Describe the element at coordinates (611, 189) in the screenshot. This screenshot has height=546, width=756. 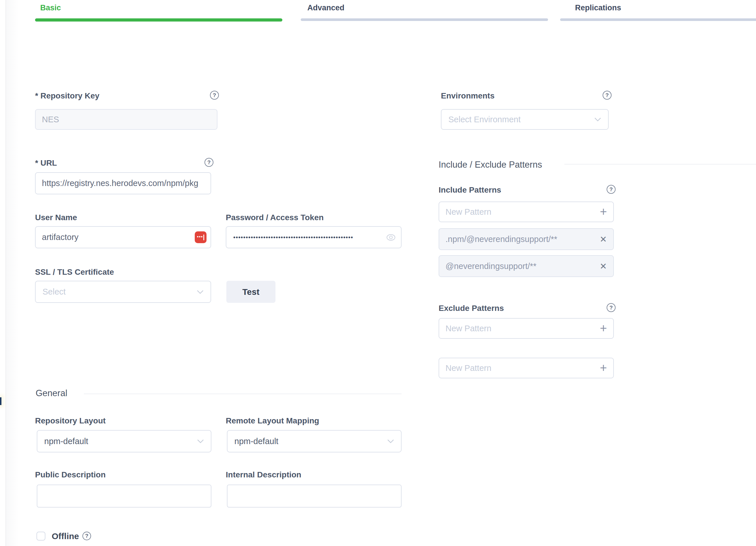
I see `include-patterns-help-icon: ?` at that location.